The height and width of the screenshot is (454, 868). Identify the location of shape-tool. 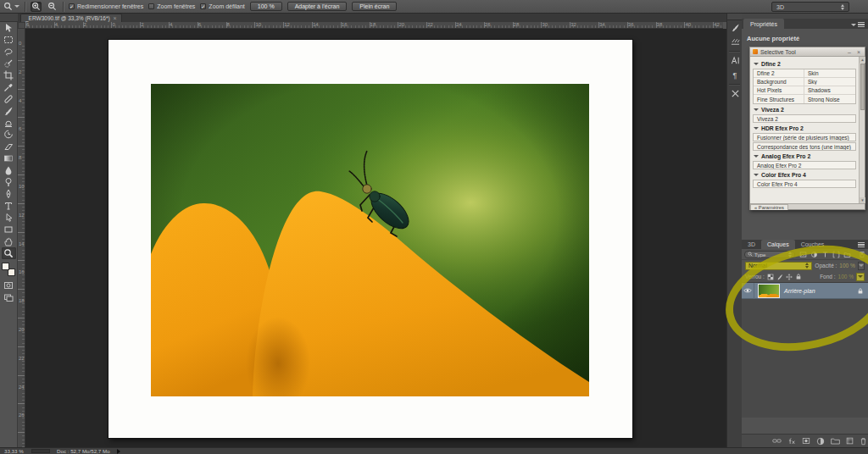
(8, 230).